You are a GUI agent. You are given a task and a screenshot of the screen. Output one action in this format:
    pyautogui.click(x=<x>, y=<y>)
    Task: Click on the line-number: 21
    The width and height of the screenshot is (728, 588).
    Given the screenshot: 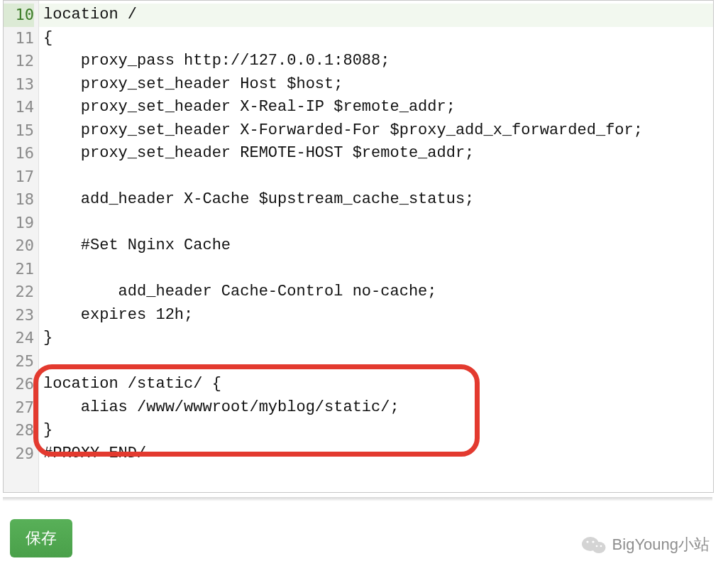 What is the action you would take?
    pyautogui.click(x=18, y=270)
    